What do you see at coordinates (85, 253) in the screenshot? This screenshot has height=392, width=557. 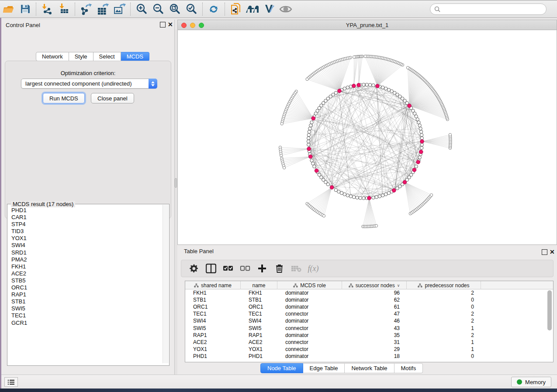 I see `mcds-result-item: SRD1` at bounding box center [85, 253].